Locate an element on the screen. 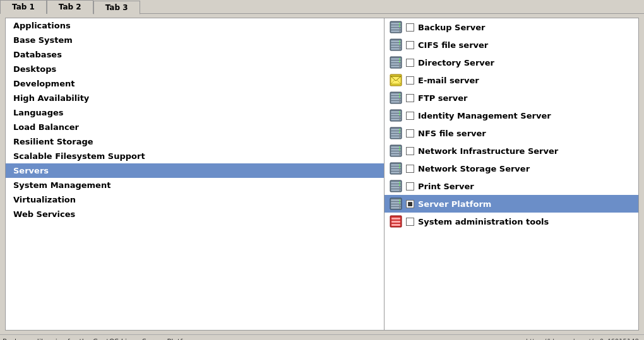 This screenshot has height=340, width=644. checkbox-nfs-file-server is located at coordinates (410, 134).